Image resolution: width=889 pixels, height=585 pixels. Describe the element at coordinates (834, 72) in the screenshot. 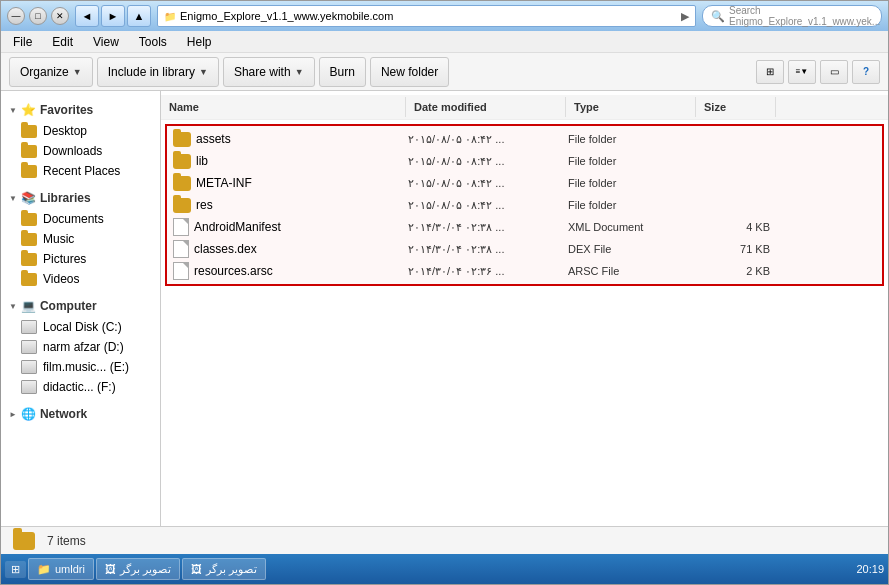

I see `preview-pane-button: ▭` at that location.